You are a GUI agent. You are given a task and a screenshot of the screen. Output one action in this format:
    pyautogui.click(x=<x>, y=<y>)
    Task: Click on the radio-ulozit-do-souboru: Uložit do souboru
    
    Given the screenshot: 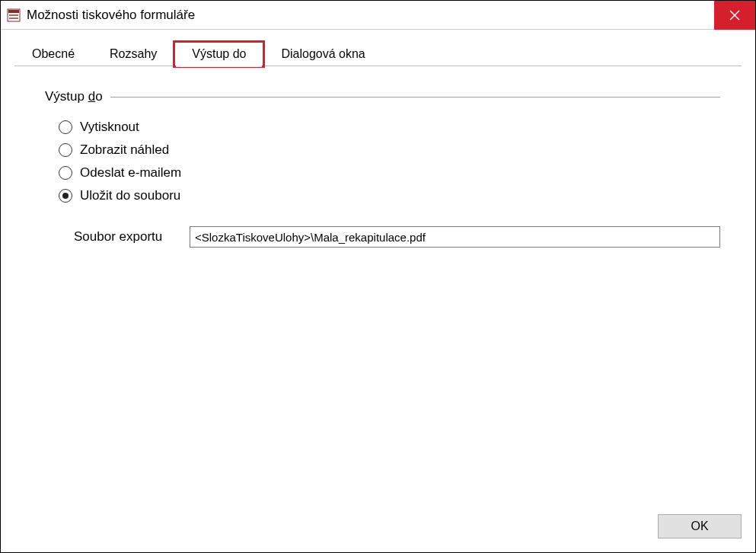 What is the action you would take?
    pyautogui.click(x=390, y=196)
    